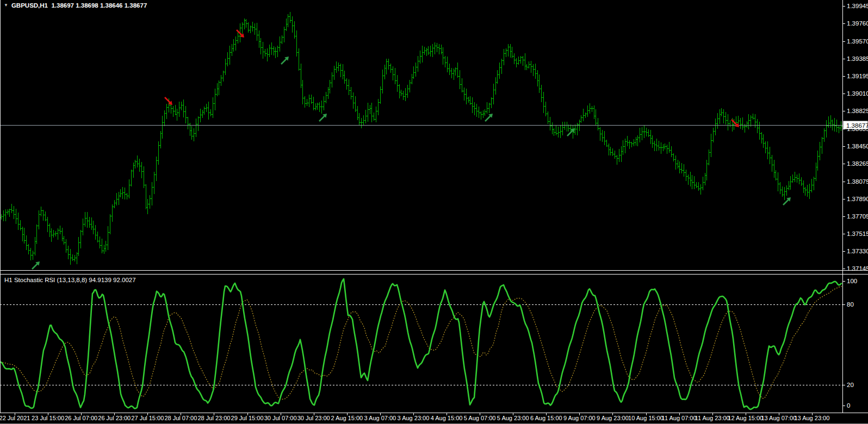 Image resolution: width=868 pixels, height=424 pixels. Describe the element at coordinates (347, 418) in the screenshot. I see `time-axis-label: 2 Aug 15:00` at that location.